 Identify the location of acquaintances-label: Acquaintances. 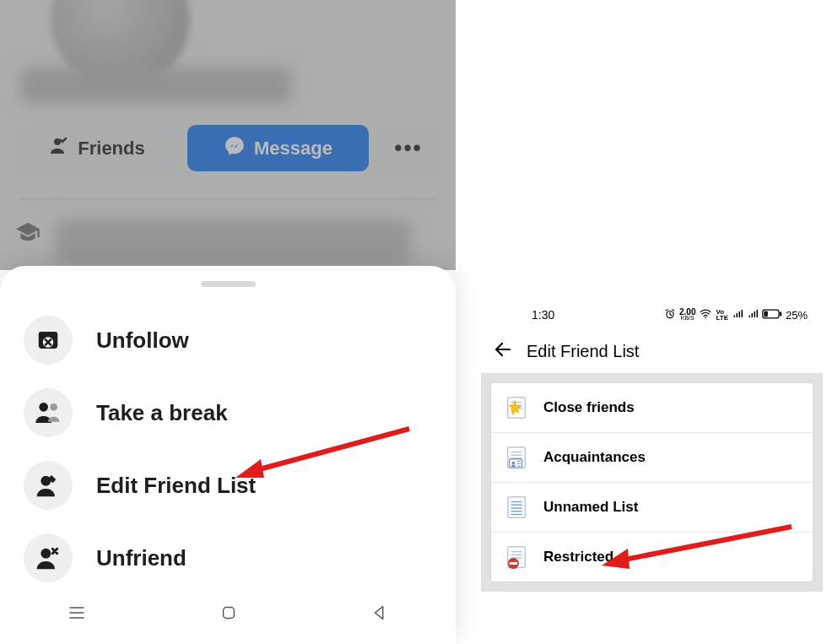
(594, 457).